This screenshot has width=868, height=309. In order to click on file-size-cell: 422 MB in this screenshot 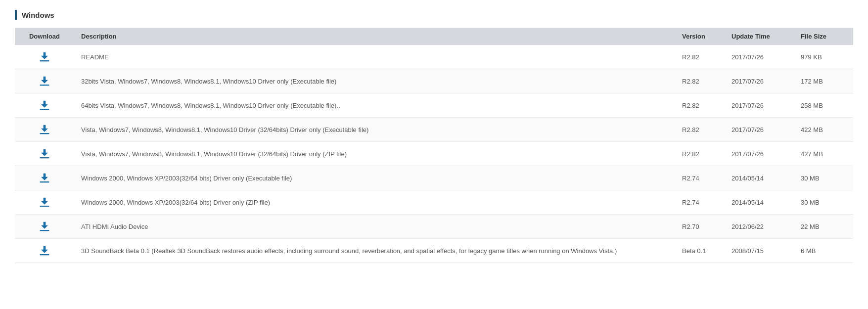, I will do `click(823, 130)`.